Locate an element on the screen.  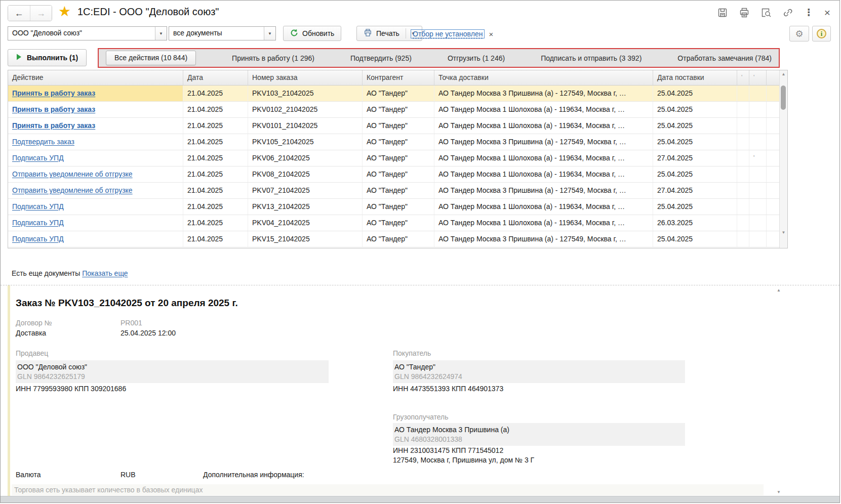
scrollbar-thumb is located at coordinates (783, 98).